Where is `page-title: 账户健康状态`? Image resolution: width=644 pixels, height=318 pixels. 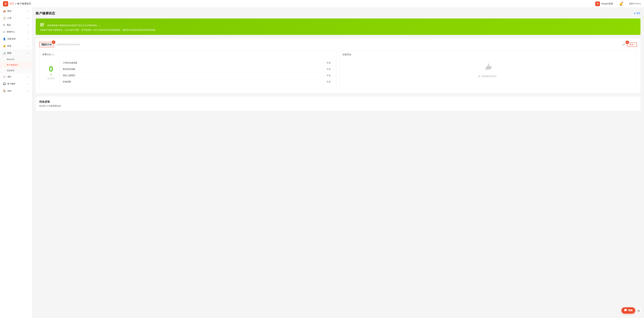 page-title: 账户健康状态 is located at coordinates (46, 13).